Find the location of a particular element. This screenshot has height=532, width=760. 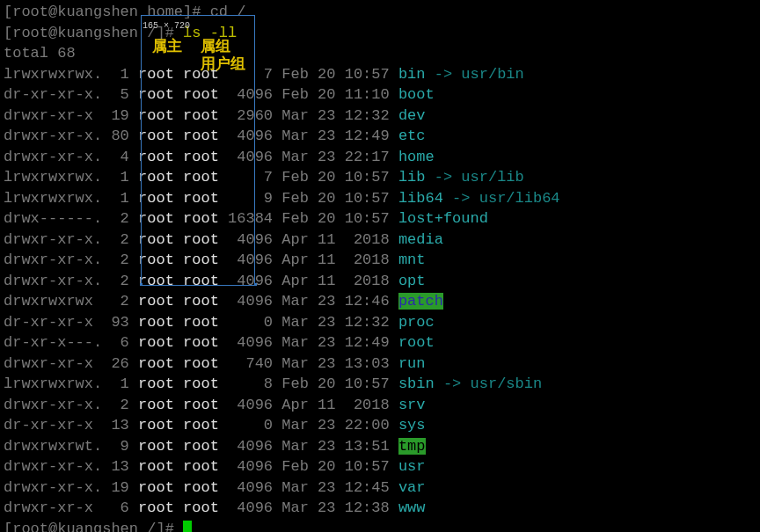

ls-row: drwxr-xr-x. 13 root root 4096 Feb 20 10:… is located at coordinates (380, 467).